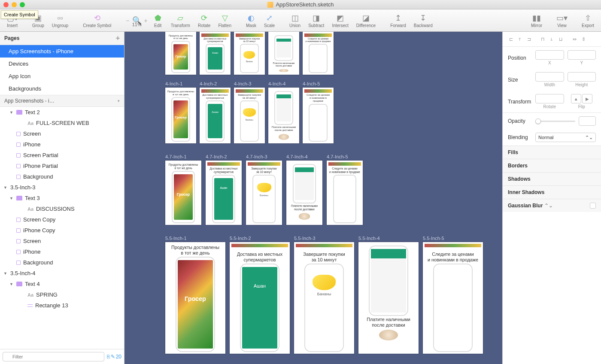 Image resolution: width=601 pixels, height=364 pixels. Describe the element at coordinates (529, 39) in the screenshot. I see `align-right-icon: ⊐` at that location.